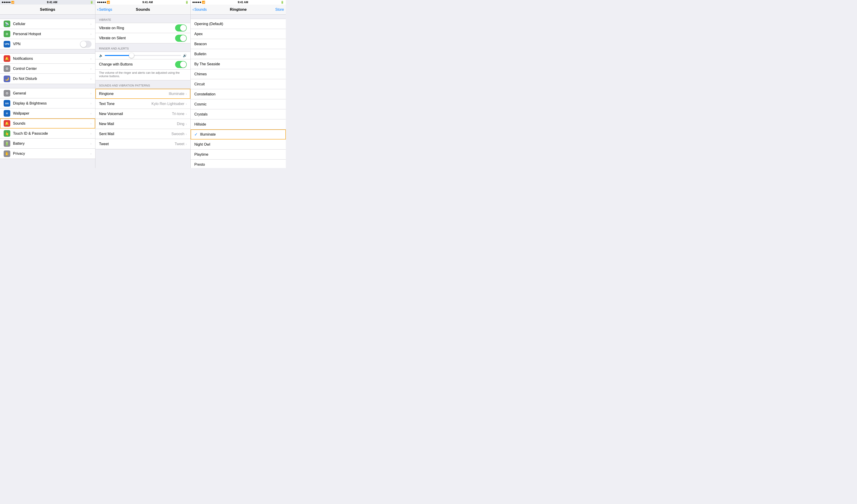 This screenshot has width=857, height=504. Describe the element at coordinates (48, 24) in the screenshot. I see `settings-item-cellular: 📡 Cellular ›` at that location.